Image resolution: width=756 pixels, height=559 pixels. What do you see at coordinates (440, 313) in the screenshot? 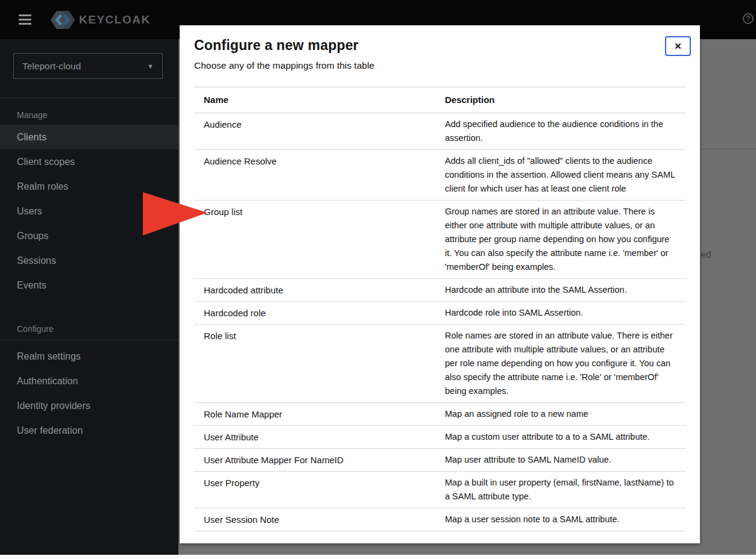
I see `table-row-hardcoded-role: Hardcoded role Hardcode role into SAML A…` at bounding box center [440, 313].